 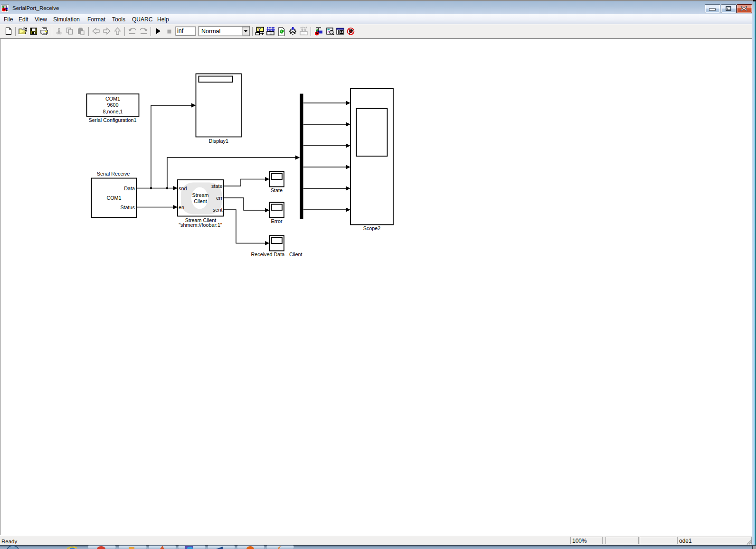 I want to click on svg-text: Stream, so click(x=200, y=195).